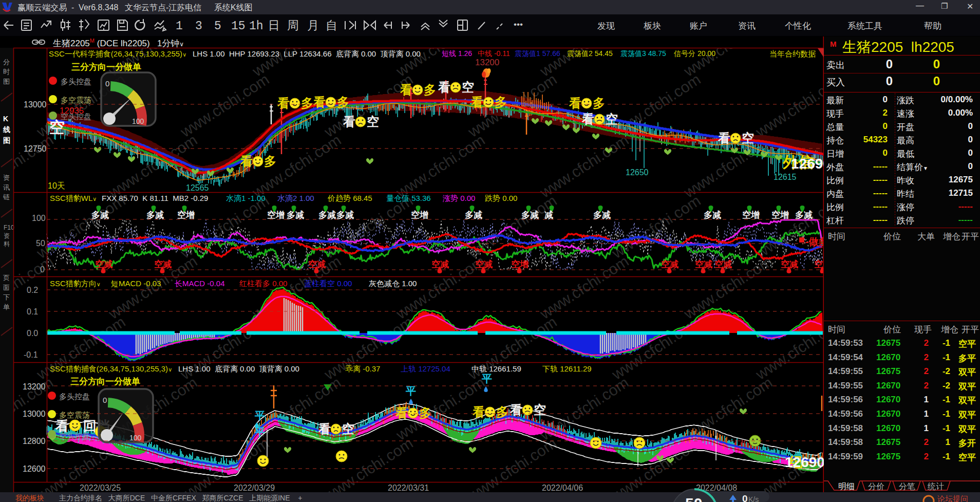 This screenshot has height=502, width=980. Describe the element at coordinates (936, 486) in the screenshot. I see `svg-text: 统计` at that location.